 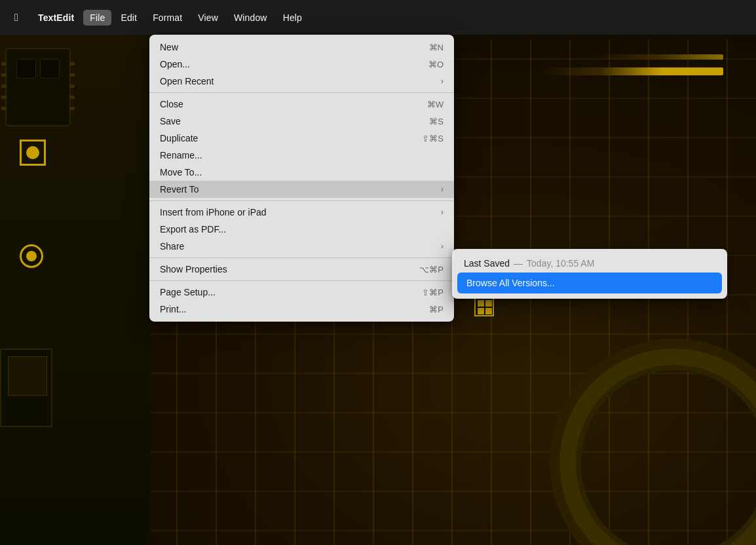 I want to click on menu-item-show-properties: Show Properties ⌥⌘P, so click(x=301, y=269).